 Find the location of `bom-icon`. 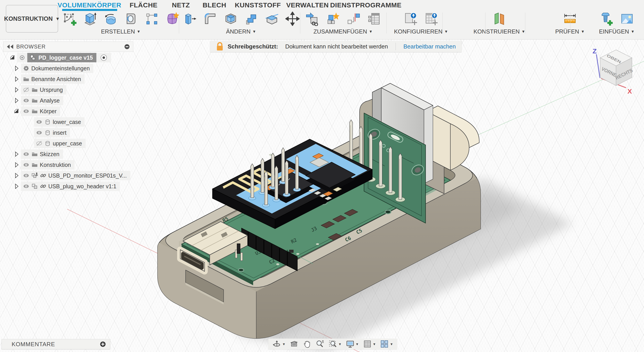

bom-icon is located at coordinates (374, 19).